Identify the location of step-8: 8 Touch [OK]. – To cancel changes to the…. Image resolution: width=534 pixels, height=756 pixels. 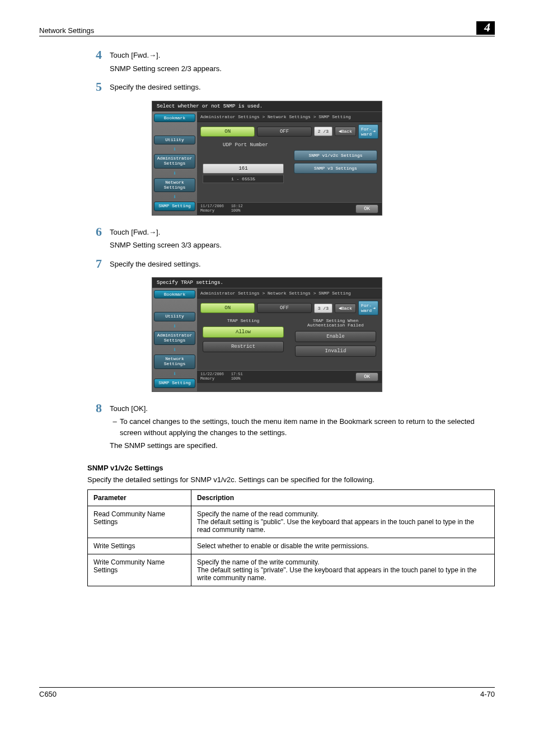
(291, 428).